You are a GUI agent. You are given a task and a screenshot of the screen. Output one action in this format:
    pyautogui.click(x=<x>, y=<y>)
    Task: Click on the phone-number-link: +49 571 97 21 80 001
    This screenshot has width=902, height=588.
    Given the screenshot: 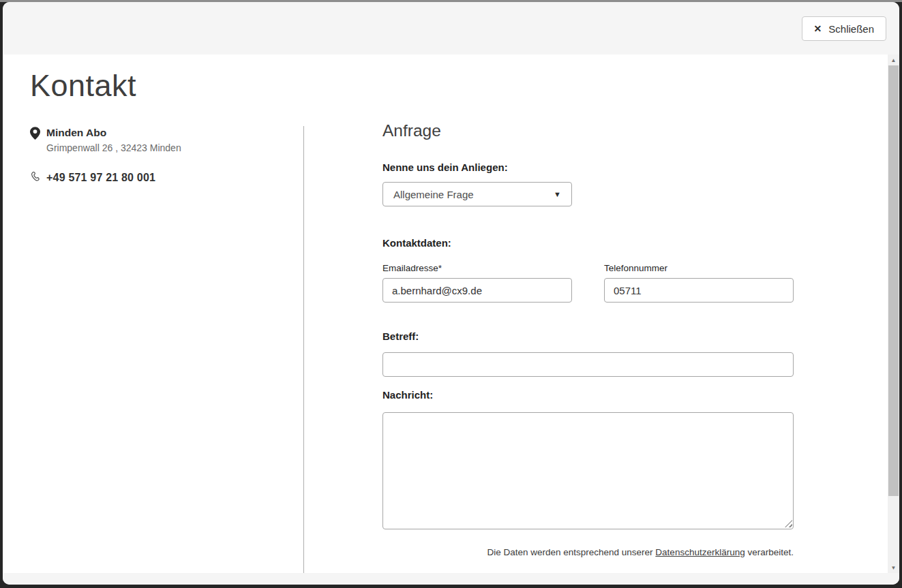 What is the action you would take?
    pyautogui.click(x=101, y=178)
    